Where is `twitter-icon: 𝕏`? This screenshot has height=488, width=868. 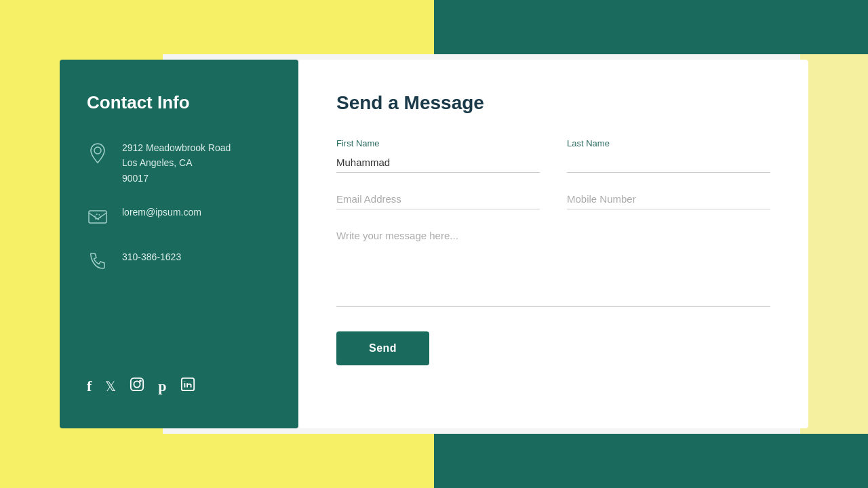
twitter-icon: 𝕏 is located at coordinates (111, 386).